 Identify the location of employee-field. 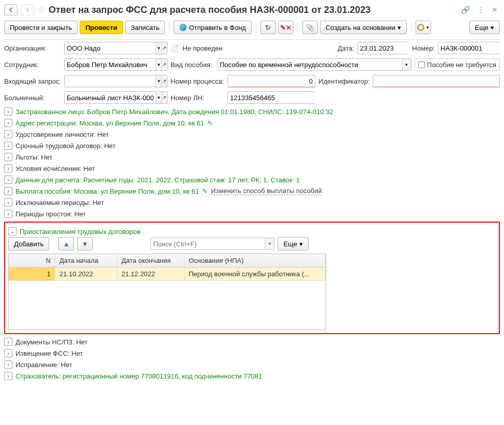
(110, 65).